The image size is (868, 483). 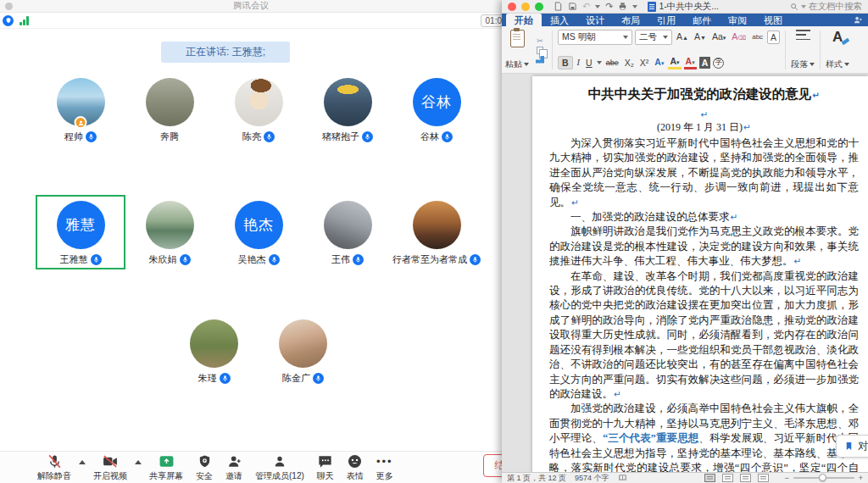 I want to click on paste-group: 粘贴, so click(x=517, y=50).